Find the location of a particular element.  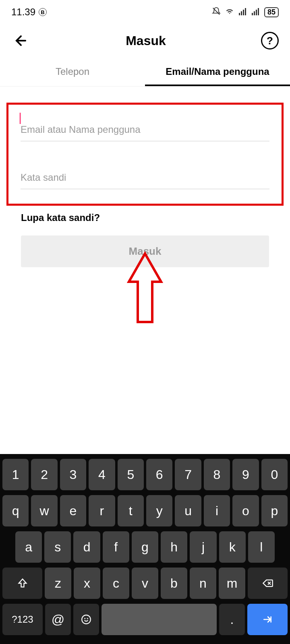

key-p: p is located at coordinates (275, 511).